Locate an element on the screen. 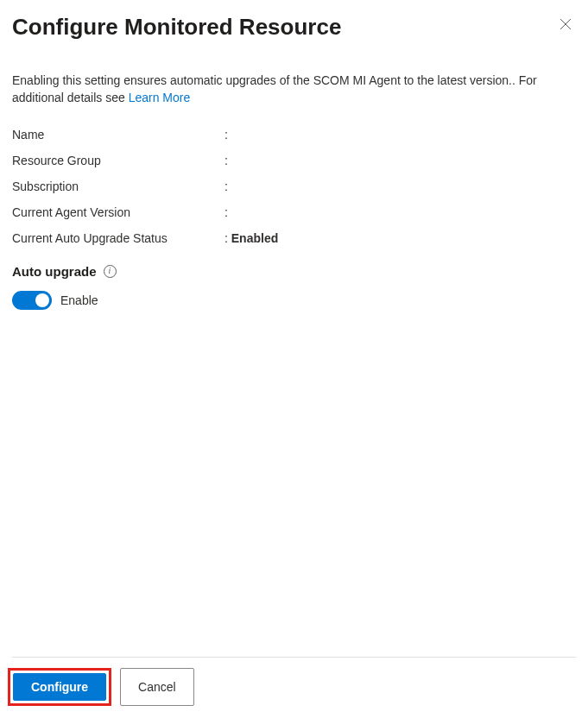 The height and width of the screenshot is (718, 588). auto-upgrade-toggle is located at coordinates (32, 300).